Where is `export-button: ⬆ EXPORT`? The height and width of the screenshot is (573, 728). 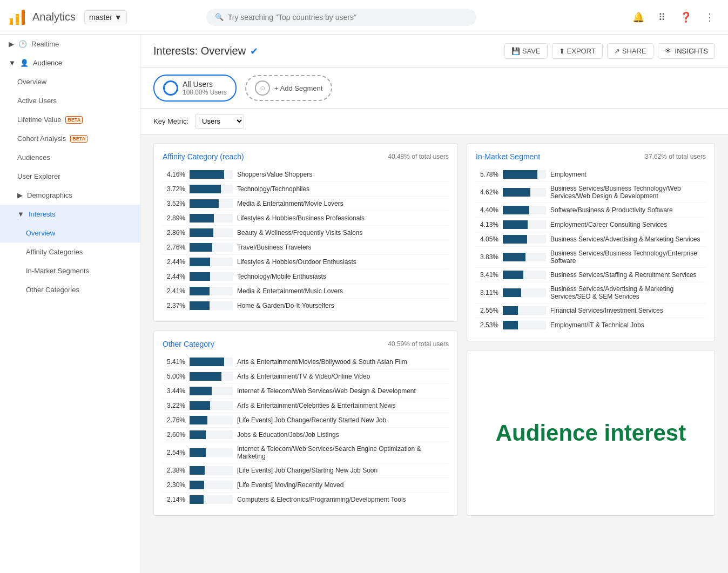
export-button: ⬆ EXPORT is located at coordinates (577, 51).